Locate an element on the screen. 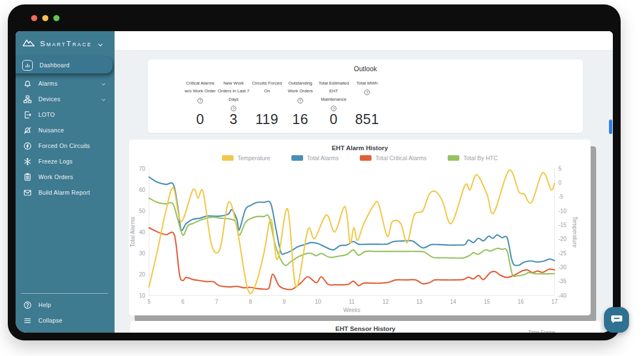 The image size is (644, 356). x-axis-label: Weeks is located at coordinates (351, 310).